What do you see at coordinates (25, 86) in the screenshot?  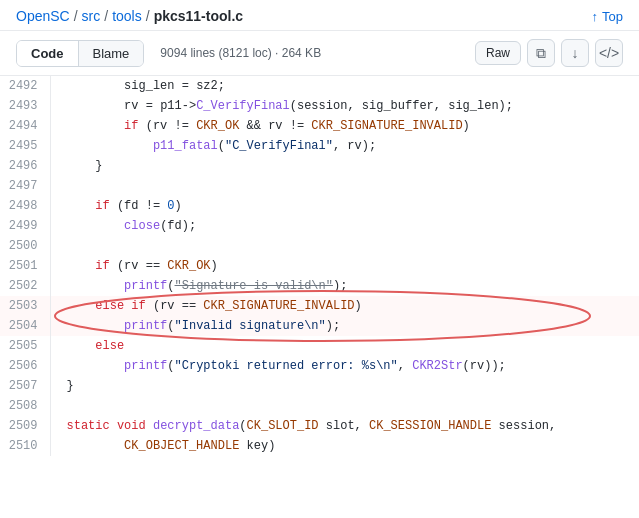 I see `line-number: 2492` at bounding box center [25, 86].